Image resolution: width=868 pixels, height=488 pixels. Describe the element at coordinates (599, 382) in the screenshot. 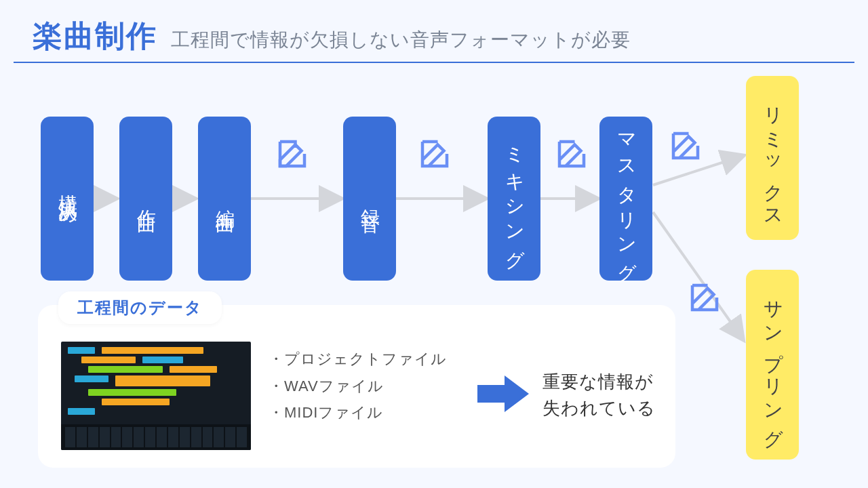

I see `conclusion-line: 重要な情報が` at that location.